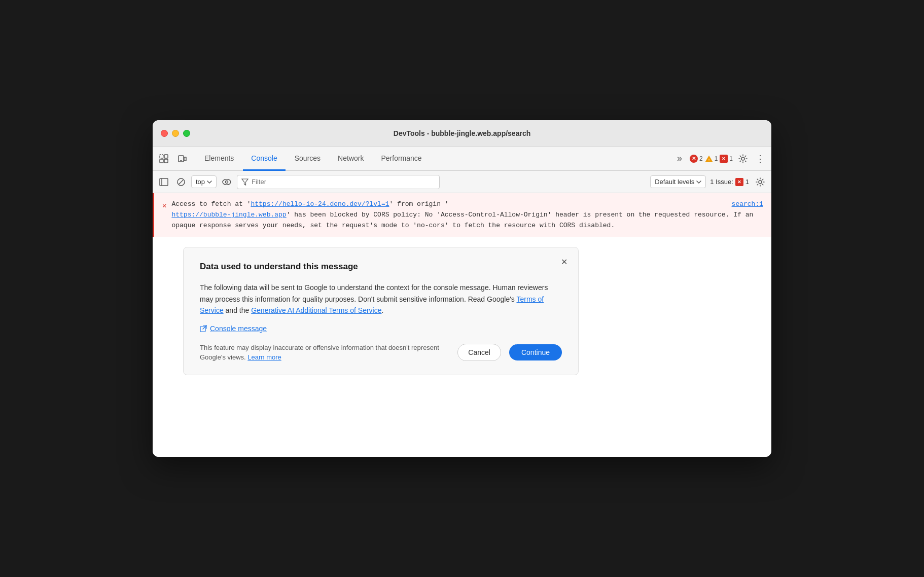 The height and width of the screenshot is (577, 924). Describe the element at coordinates (307, 159) in the screenshot. I see `tab-sources: Sources` at that location.